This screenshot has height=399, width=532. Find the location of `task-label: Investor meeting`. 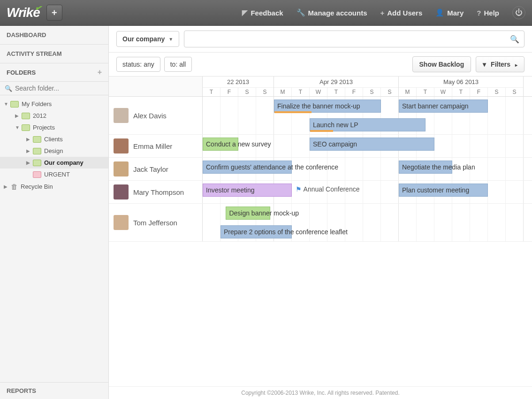

task-label: Investor meeting is located at coordinates (230, 190).